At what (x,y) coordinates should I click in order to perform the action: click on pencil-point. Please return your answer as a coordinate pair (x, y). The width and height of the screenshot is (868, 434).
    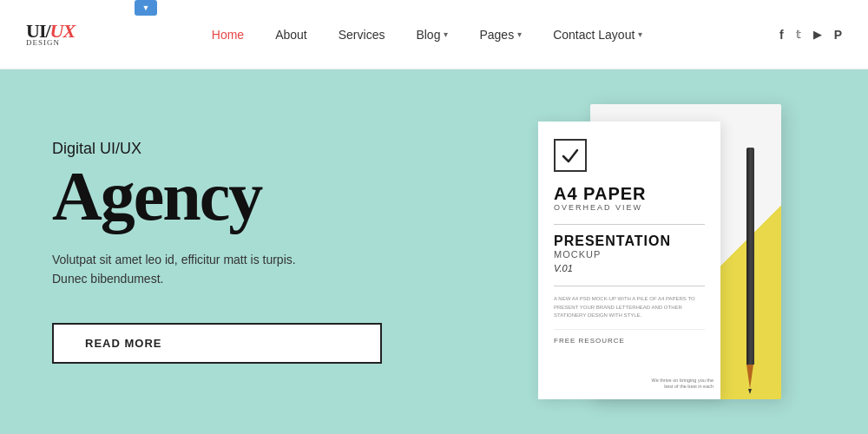
    Looking at the image, I should click on (750, 391).